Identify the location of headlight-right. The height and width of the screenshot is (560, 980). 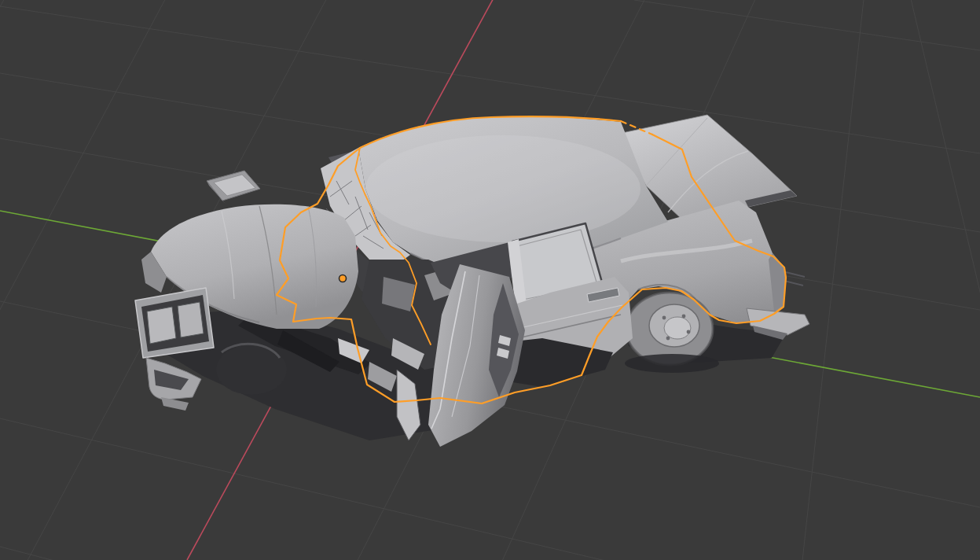
(190, 319).